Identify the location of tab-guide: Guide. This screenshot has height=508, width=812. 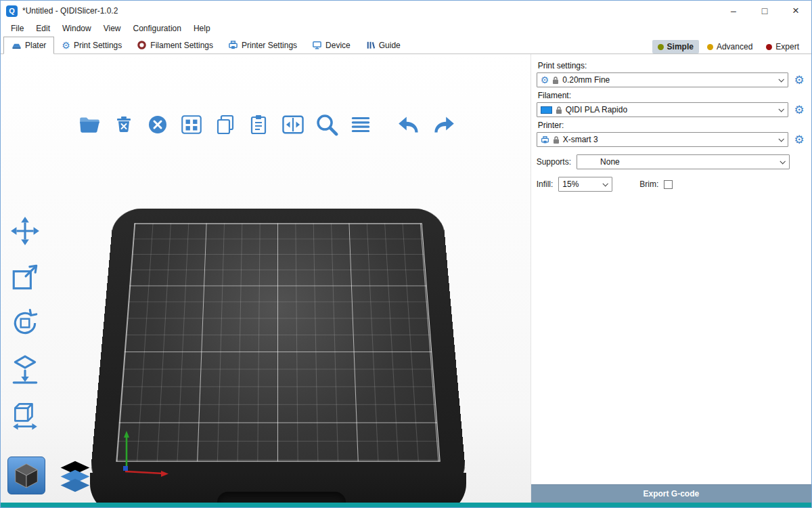
(383, 45).